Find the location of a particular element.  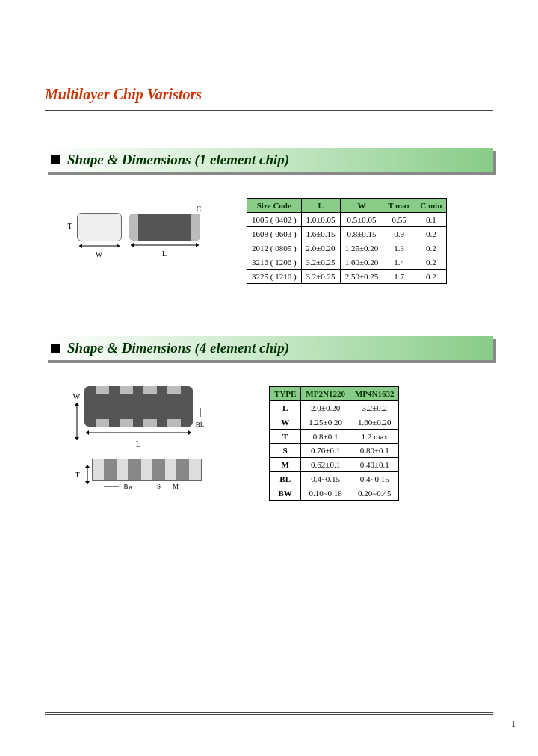

dim-label-l: L is located at coordinates (164, 254).